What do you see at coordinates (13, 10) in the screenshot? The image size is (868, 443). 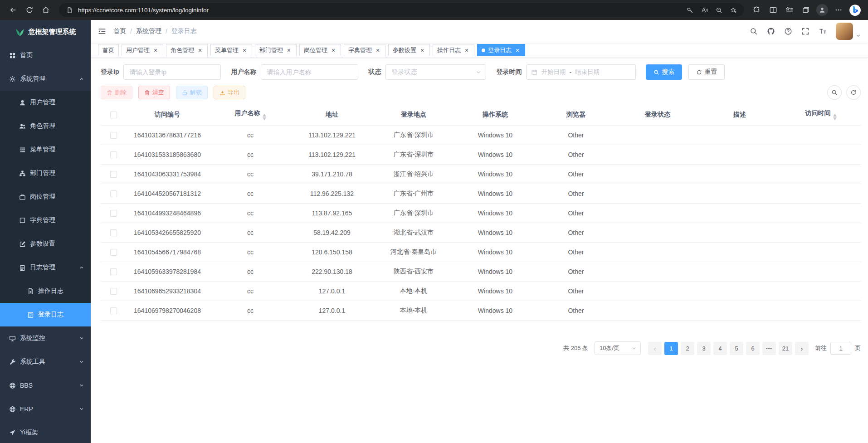 I see `browser-back-icon` at bounding box center [13, 10].